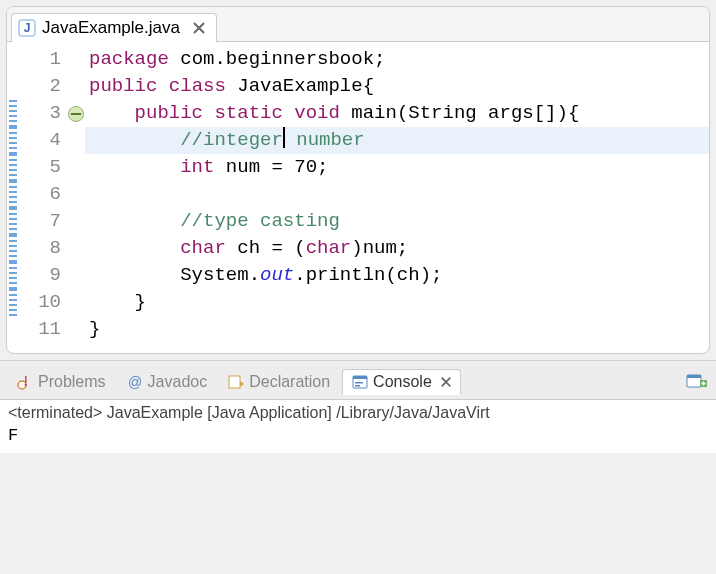 Image resolution: width=716 pixels, height=574 pixels. I want to click on line-number: 2, so click(41, 86).